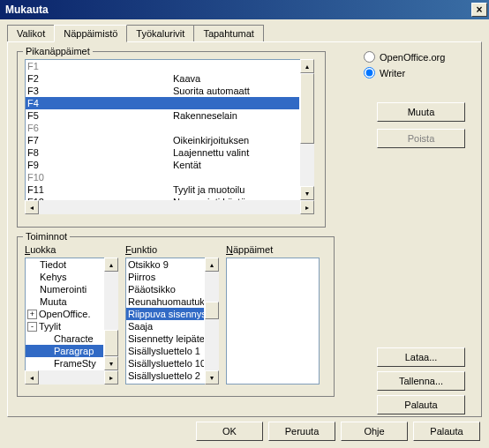 The image size is (489, 448). I want to click on list-item: Saaja, so click(165, 326).